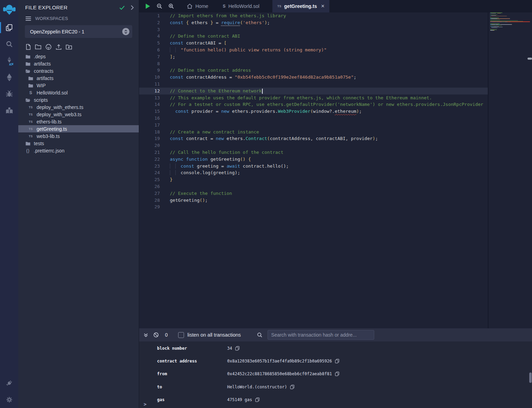 The height and width of the screenshot is (408, 532). What do you see at coordinates (260, 335) in the screenshot?
I see `terminal-search-icon` at bounding box center [260, 335].